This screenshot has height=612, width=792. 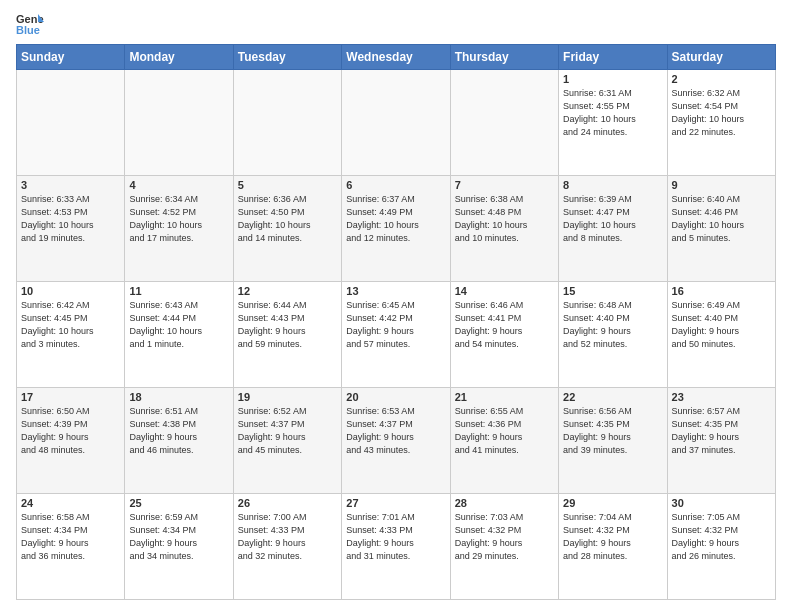 What do you see at coordinates (70, 219) in the screenshot?
I see `day-info: Sunrise: 6:33 AM Sunset: 4:53 PM Dayligh…` at bounding box center [70, 219].